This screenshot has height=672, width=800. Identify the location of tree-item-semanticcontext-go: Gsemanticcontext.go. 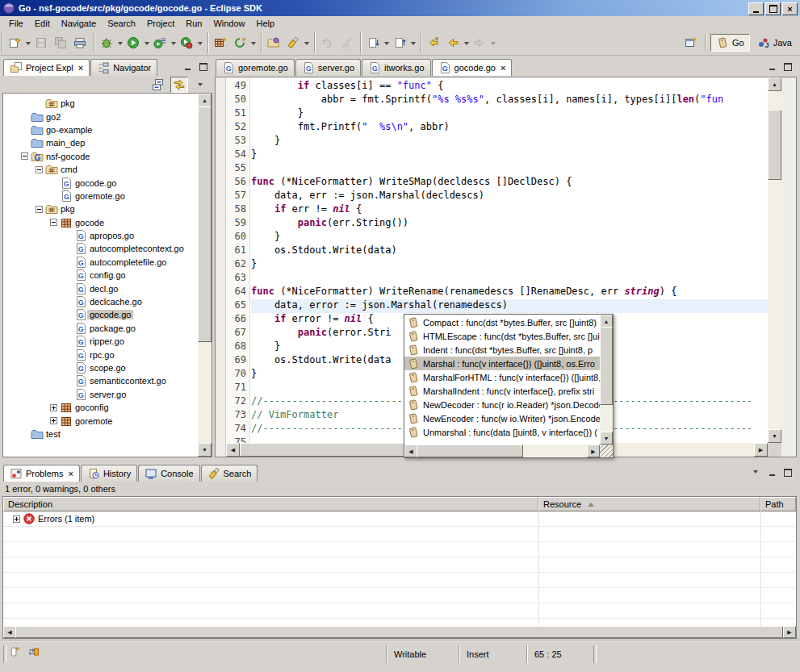
(100, 381).